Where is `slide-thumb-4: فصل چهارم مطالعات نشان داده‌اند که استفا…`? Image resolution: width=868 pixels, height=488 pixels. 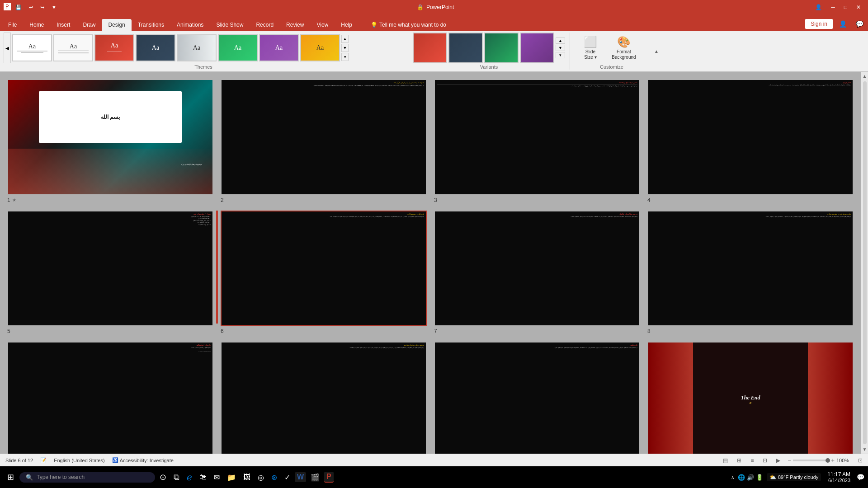 slide-thumb-4: فصل چهارم مطالعات نشان داده‌اند که استفا… is located at coordinates (750, 137).